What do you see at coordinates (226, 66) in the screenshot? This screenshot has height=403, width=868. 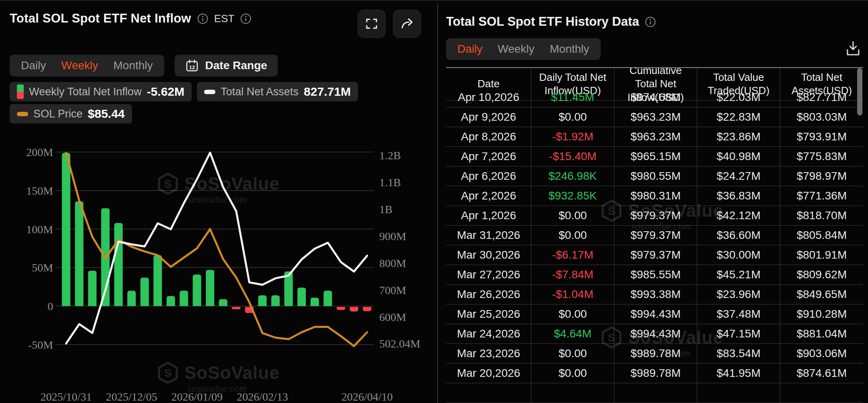 I see `date-range-button: 12 Date Range` at bounding box center [226, 66].